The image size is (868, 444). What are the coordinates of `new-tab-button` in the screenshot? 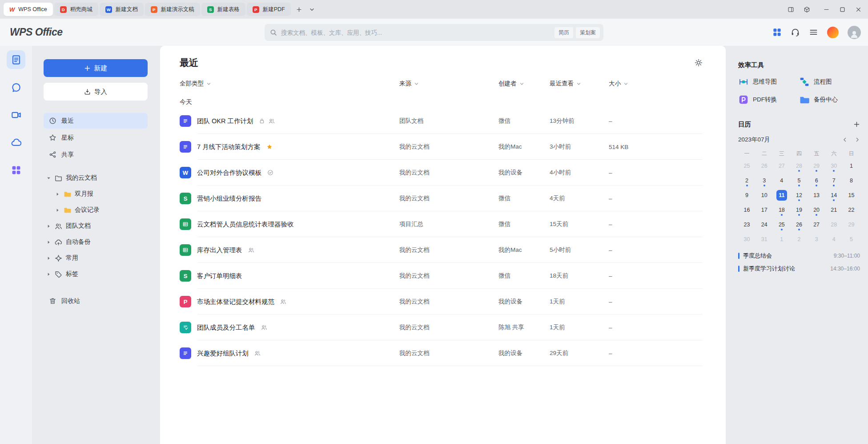 It's located at (299, 10).